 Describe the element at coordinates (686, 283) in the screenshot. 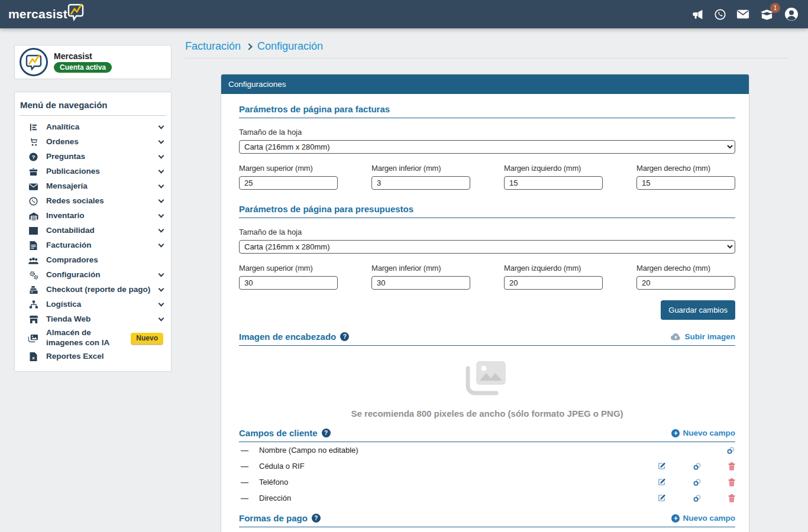

I see `budget-margin-right-input` at that location.